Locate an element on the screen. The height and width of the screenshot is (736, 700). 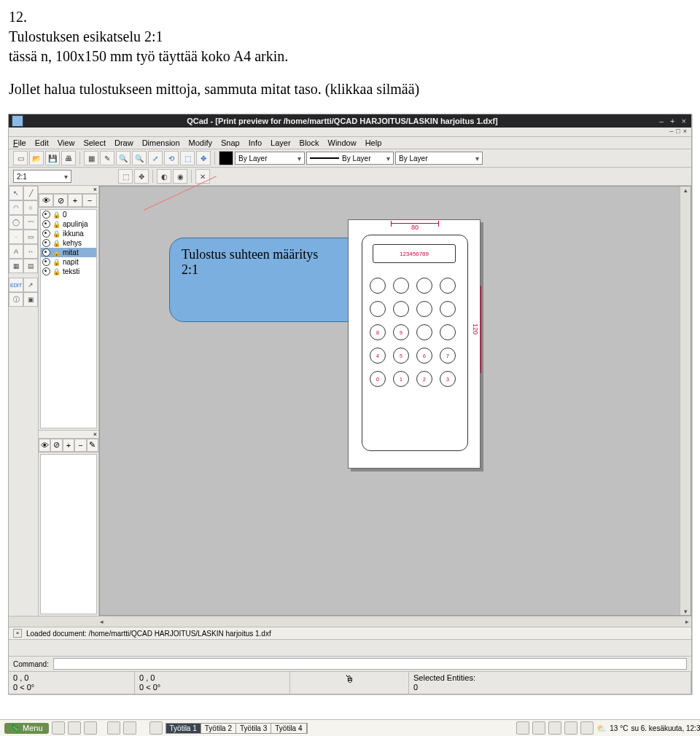
linetype-dropdown: By Layer is located at coordinates (439, 158).